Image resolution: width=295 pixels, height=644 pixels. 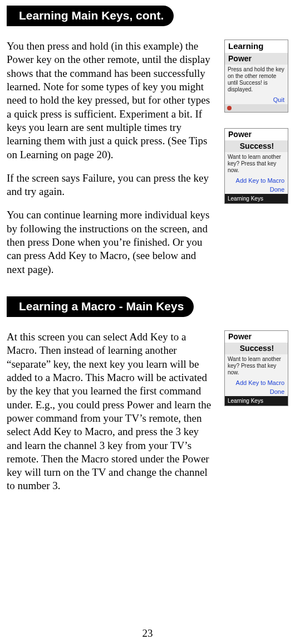 What do you see at coordinates (256, 401) in the screenshot?
I see `shot3-footer: Learning Keys` at bounding box center [256, 401].